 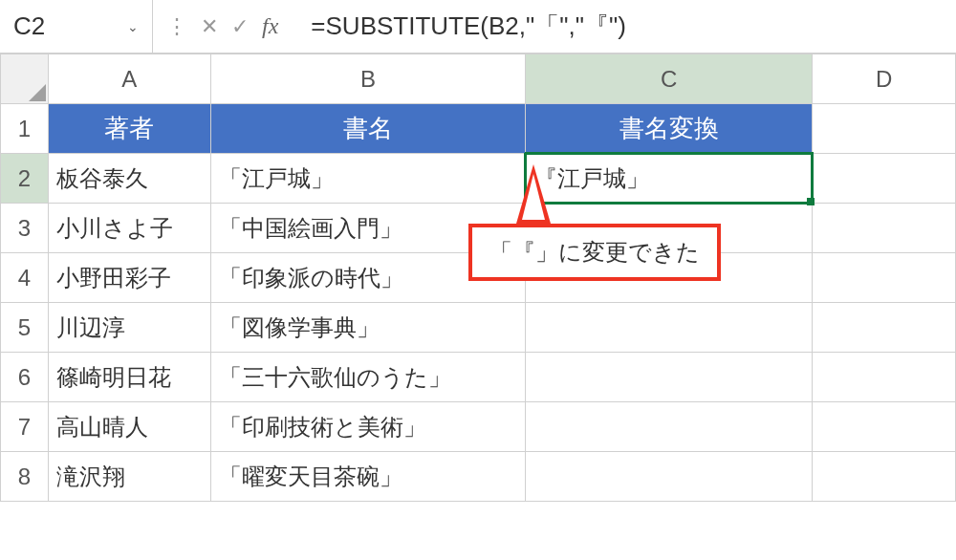 What do you see at coordinates (669, 129) in the screenshot?
I see `cell-C1: 書名変換` at bounding box center [669, 129].